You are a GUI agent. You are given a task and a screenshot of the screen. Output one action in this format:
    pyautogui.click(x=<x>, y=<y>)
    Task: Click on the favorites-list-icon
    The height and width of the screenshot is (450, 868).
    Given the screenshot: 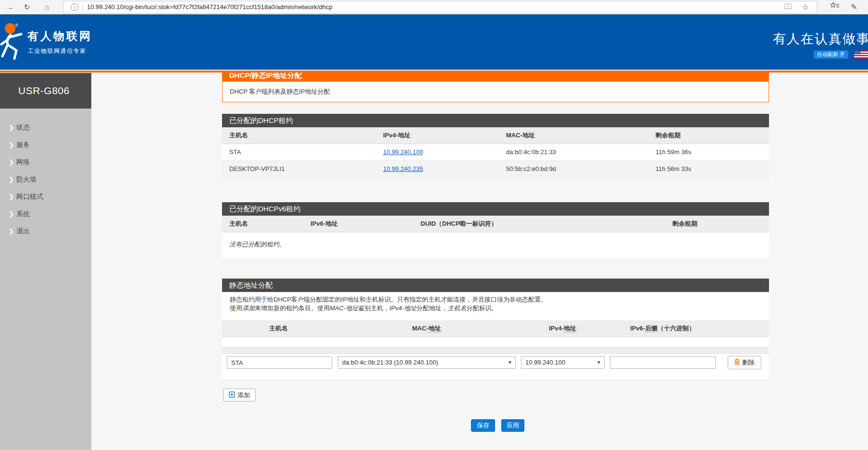 What is the action you would take?
    pyautogui.click(x=835, y=7)
    